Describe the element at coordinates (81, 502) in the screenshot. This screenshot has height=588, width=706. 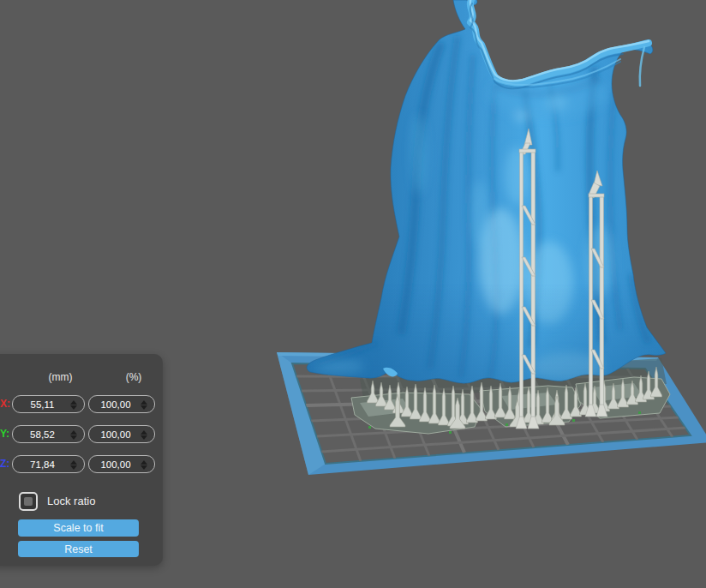
I see `lock-ratio-row: Lock ratio` at that location.